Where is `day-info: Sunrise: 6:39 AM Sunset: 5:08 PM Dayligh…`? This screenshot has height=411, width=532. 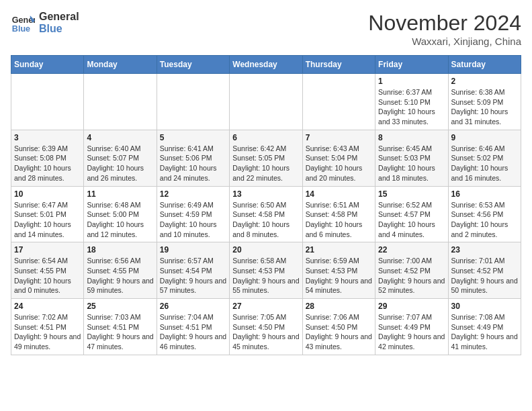 day-info: Sunrise: 6:39 AM Sunset: 5:08 PM Dayligh… is located at coordinates (47, 164).